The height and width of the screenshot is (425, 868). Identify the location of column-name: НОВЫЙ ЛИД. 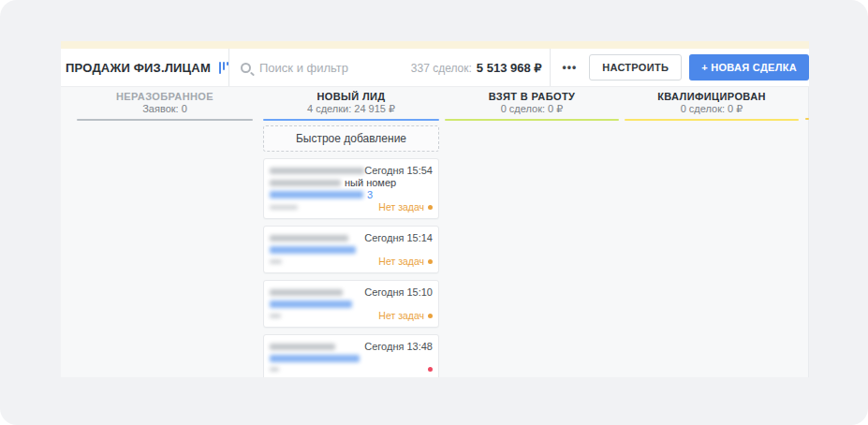
(351, 96).